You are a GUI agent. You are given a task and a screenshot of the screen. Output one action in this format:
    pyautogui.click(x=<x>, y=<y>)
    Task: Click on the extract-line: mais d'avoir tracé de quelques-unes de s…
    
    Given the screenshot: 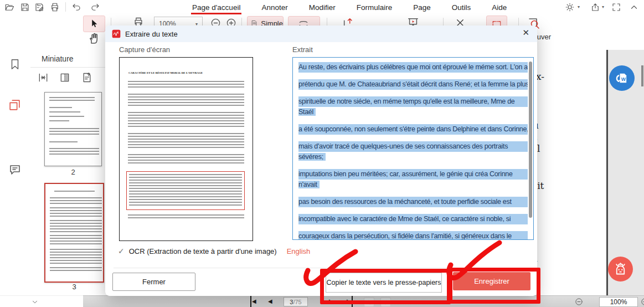 What is the action you would take?
    pyautogui.click(x=413, y=146)
    